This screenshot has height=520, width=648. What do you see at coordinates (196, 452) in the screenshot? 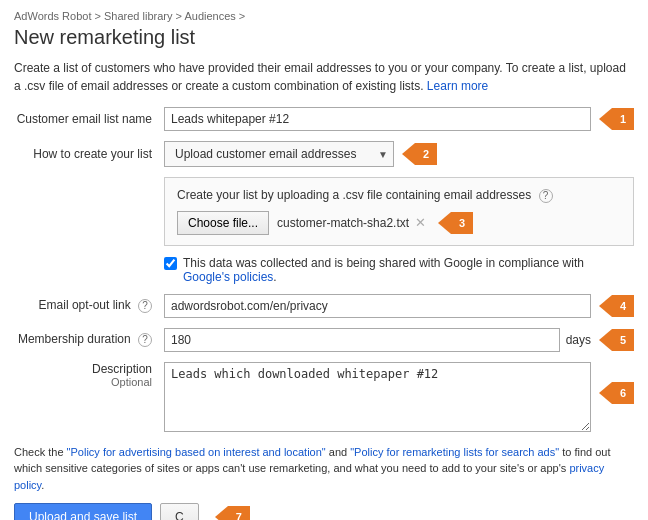
I see `policy-interest-link: "Policy for advertising based on interes…` at bounding box center [196, 452].